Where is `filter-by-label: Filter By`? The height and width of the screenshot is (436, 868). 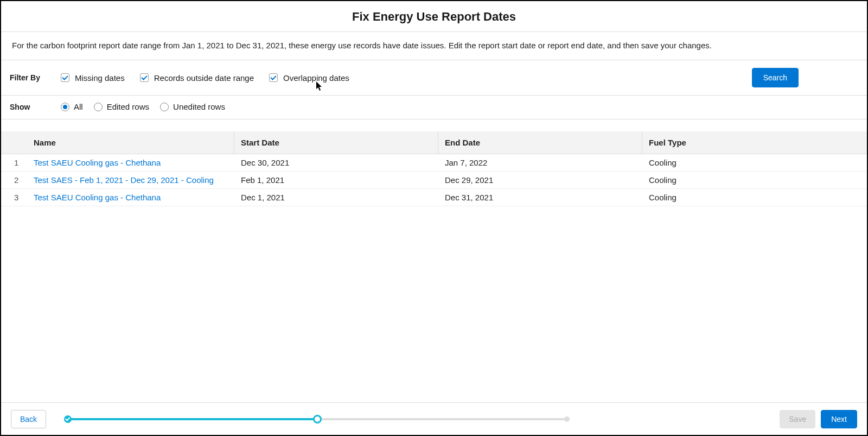 filter-by-label: Filter By is located at coordinates (29, 78).